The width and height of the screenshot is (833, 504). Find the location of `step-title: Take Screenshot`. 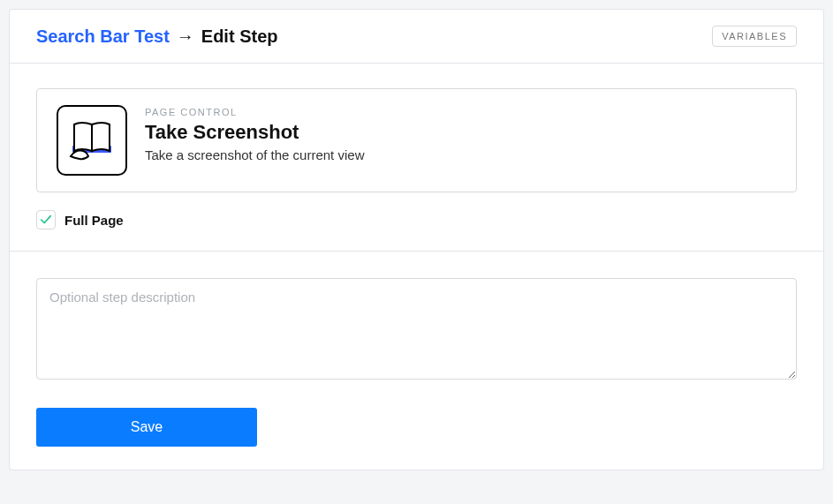

step-title: Take Screenshot is located at coordinates (254, 132).